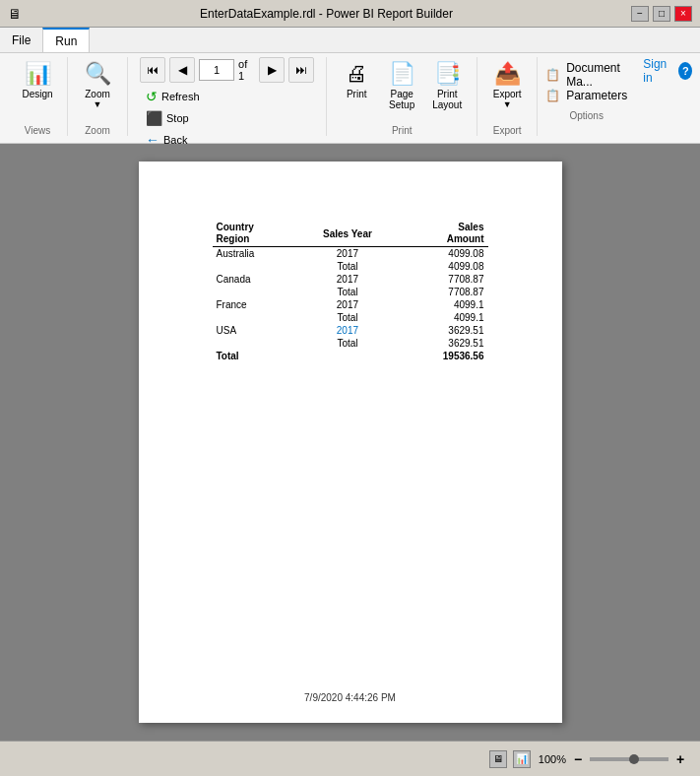 The image size is (700, 776). I want to click on zoom-button: 🔍 Zoom ▼, so click(97, 85).